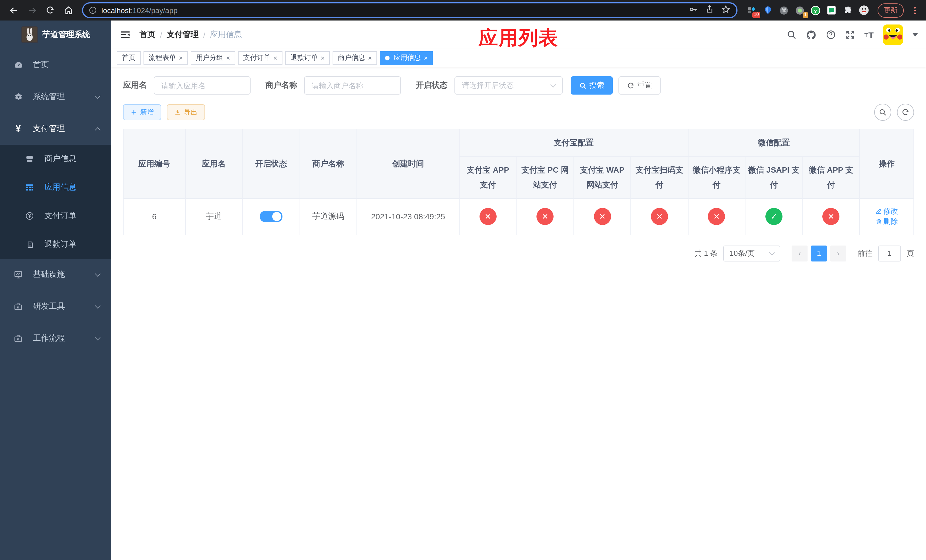  I want to click on app-logo-row: 芋道管理系统, so click(56, 35).